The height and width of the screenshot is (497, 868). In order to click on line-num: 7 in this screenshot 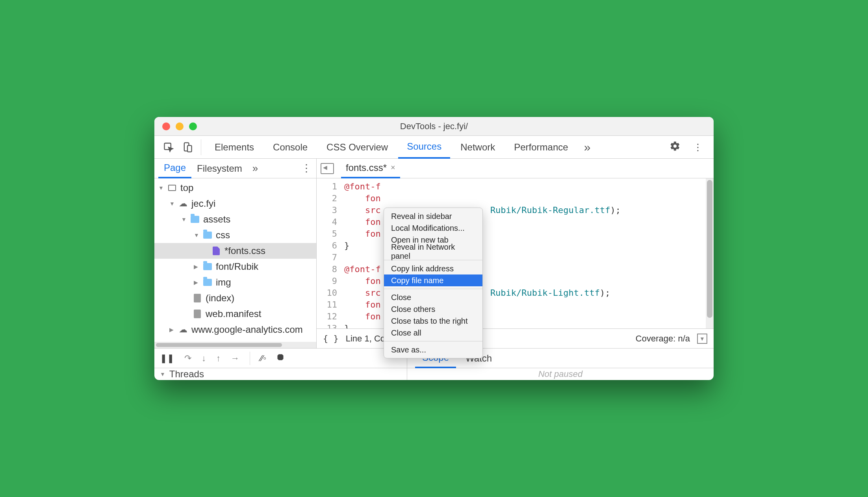, I will do `click(327, 258)`.